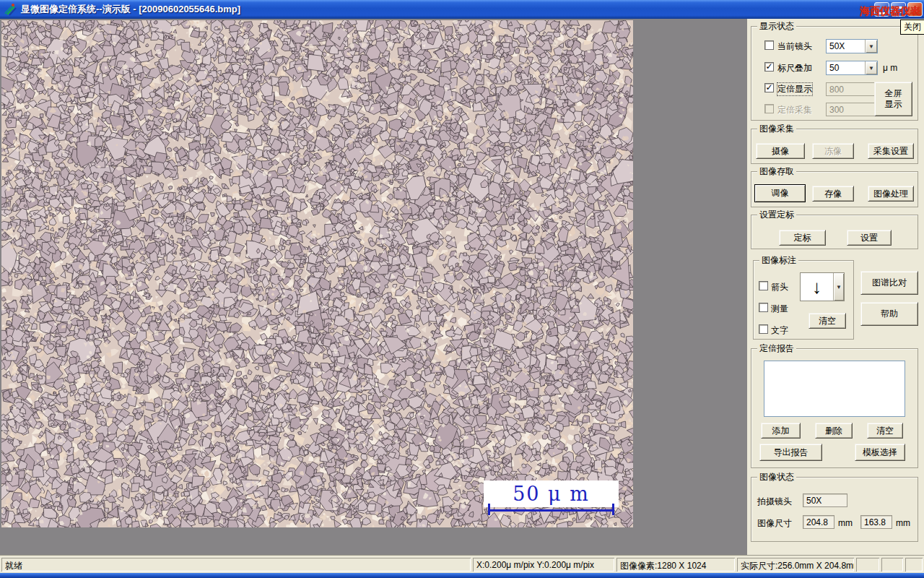  I want to click on group-display-status-legend: 显示状态, so click(777, 26).